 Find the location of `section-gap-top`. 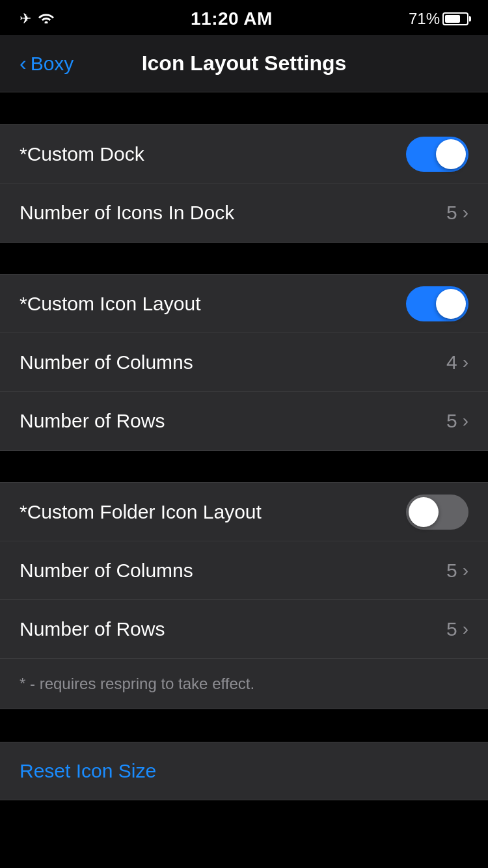

section-gap-top is located at coordinates (244, 109).